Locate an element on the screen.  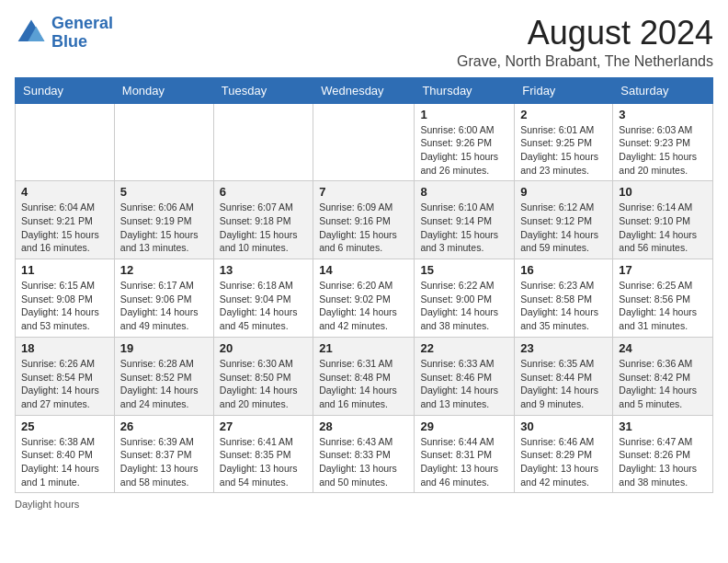
day-number: 28 is located at coordinates (364, 427).